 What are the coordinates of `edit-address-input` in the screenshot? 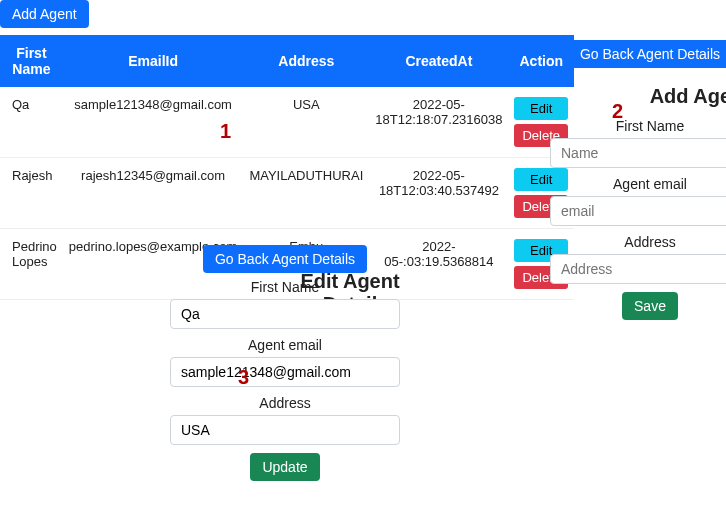 It's located at (285, 430).